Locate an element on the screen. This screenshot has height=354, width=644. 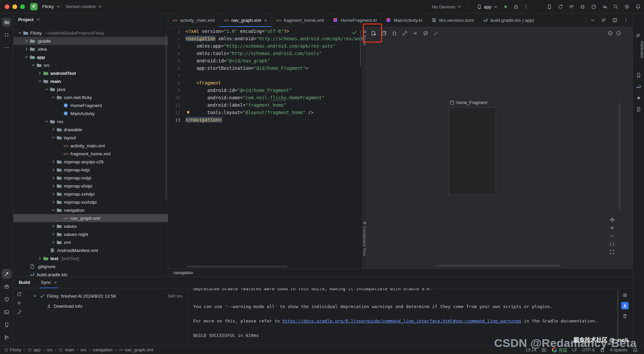
tree-item-nav_graph.xml: </>nav_graph.xml is located at coordinates (91, 218).